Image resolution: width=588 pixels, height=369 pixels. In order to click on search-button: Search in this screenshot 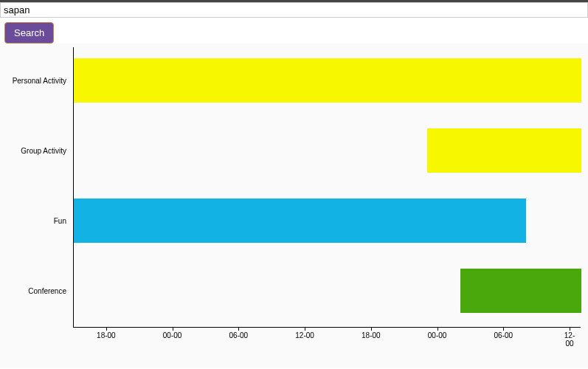, I will do `click(30, 32)`.